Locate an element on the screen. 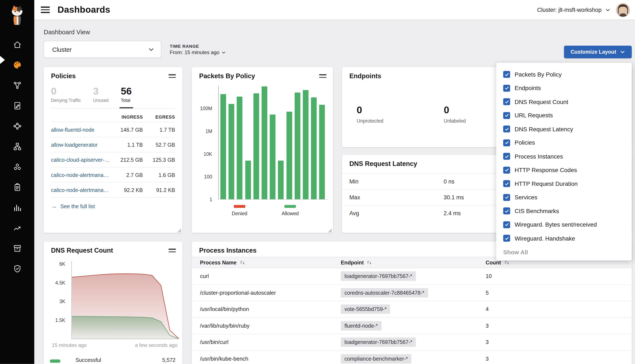  customize-menu-item: Wireguard. Handshake is located at coordinates (564, 238).